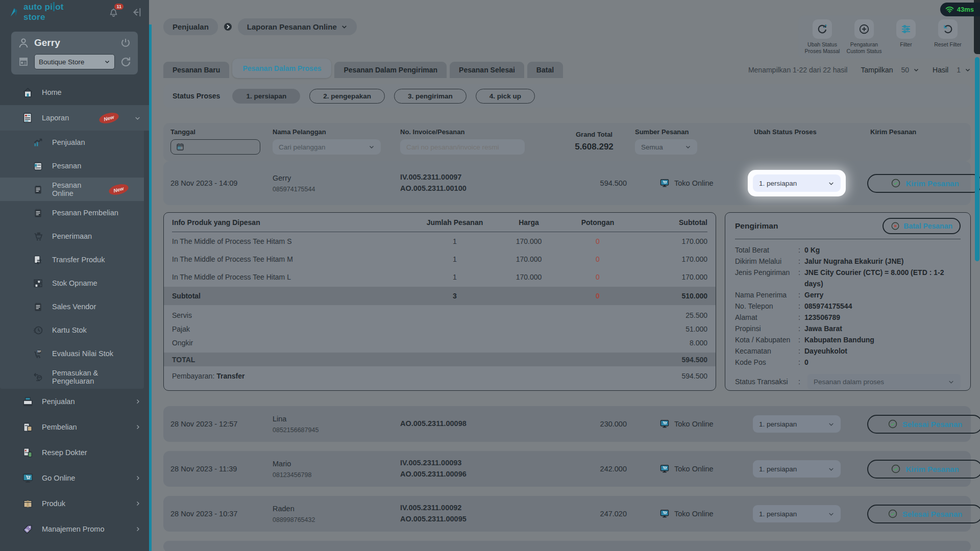  Describe the element at coordinates (28, 428) in the screenshot. I see `purchase-icon` at that location.